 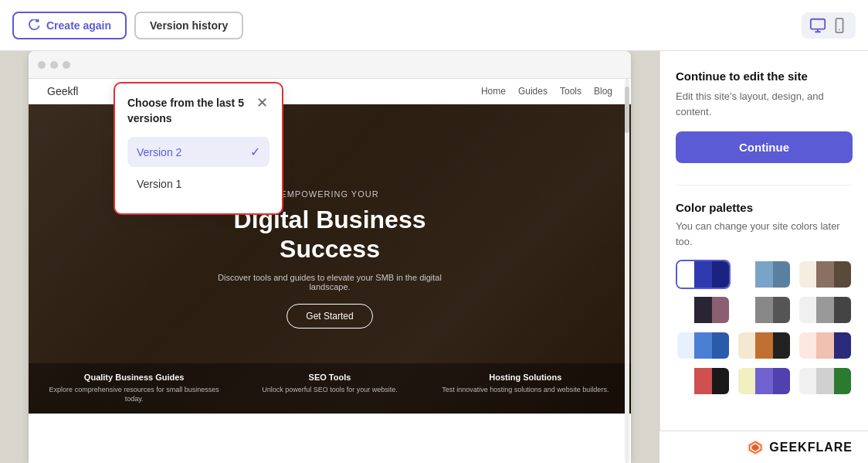 What do you see at coordinates (329, 377) in the screenshot?
I see `feature-seo-title: SEO Tools` at bounding box center [329, 377].